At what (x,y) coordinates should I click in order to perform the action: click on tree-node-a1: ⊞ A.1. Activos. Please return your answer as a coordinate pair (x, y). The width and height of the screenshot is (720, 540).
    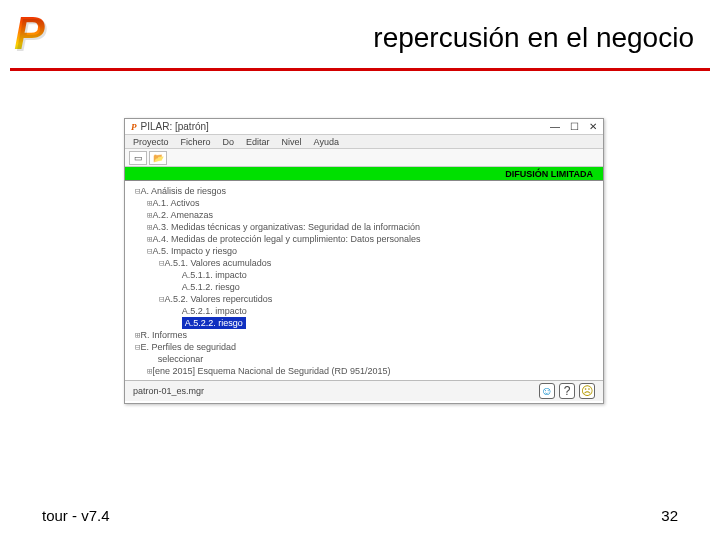
    Looking at the image, I should click on (364, 203).